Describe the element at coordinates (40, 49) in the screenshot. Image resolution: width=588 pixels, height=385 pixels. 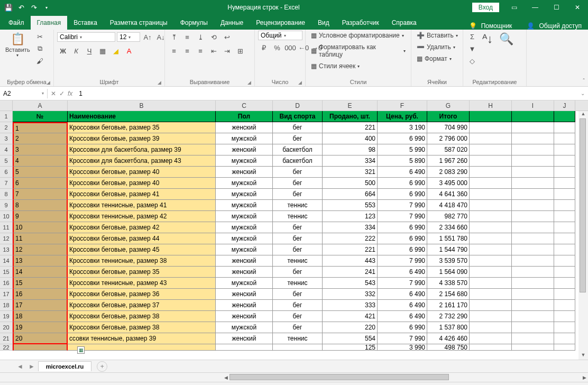
I see `copy-icon: ⧉` at that location.